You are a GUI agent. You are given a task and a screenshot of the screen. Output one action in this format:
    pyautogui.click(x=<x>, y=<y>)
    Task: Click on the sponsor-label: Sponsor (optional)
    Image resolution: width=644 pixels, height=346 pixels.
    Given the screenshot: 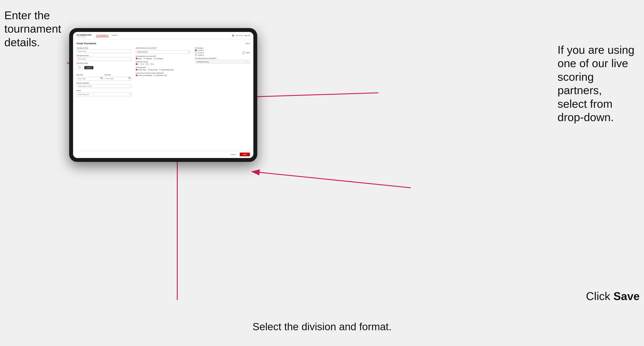 What is the action you would take?
    pyautogui.click(x=104, y=83)
    